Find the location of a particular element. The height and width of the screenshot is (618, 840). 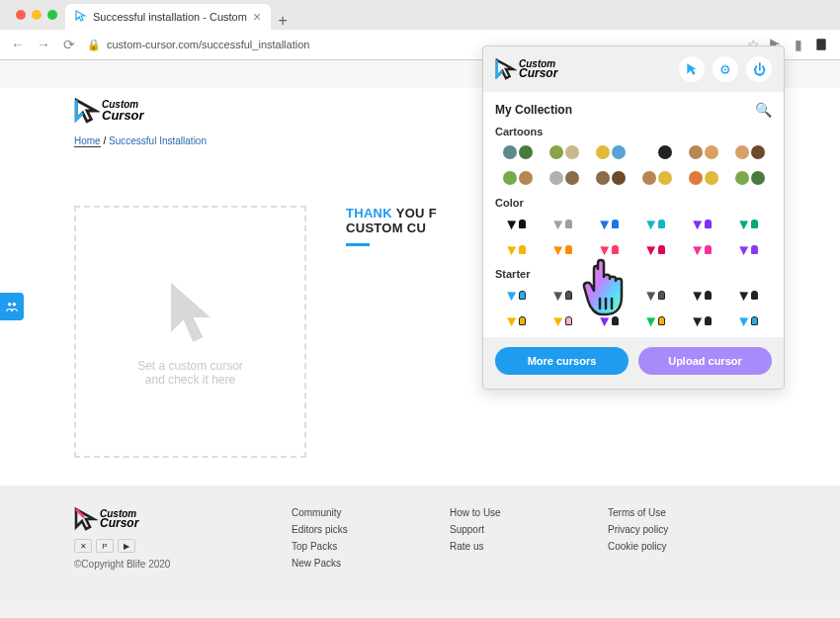

preview-cursor-icon is located at coordinates (191, 312).